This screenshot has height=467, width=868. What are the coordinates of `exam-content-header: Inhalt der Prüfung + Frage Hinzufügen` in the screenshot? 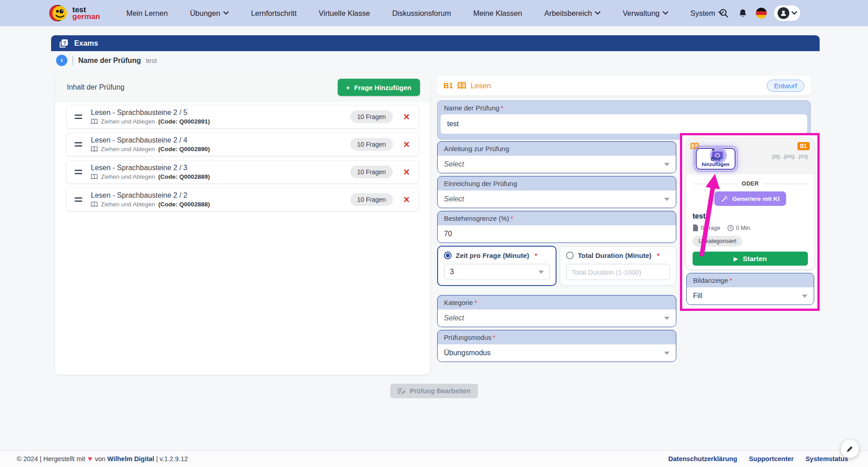 It's located at (242, 87).